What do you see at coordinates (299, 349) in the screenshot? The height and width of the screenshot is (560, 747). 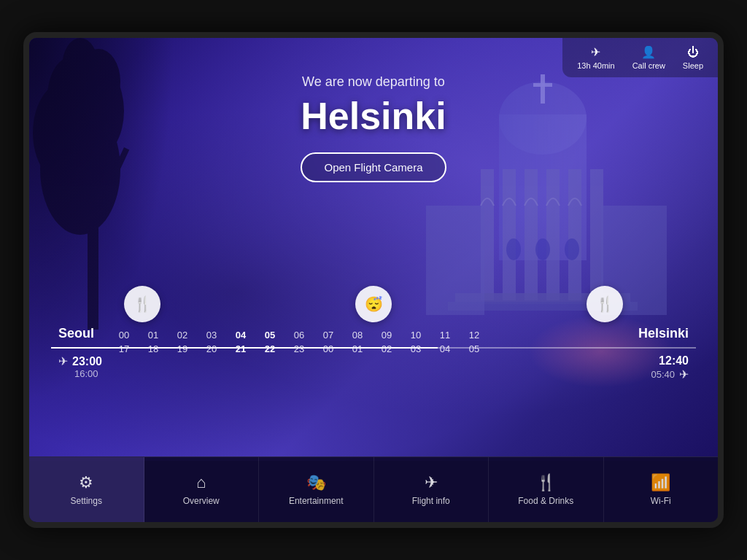 I see `hour-cell: 23` at bounding box center [299, 349].